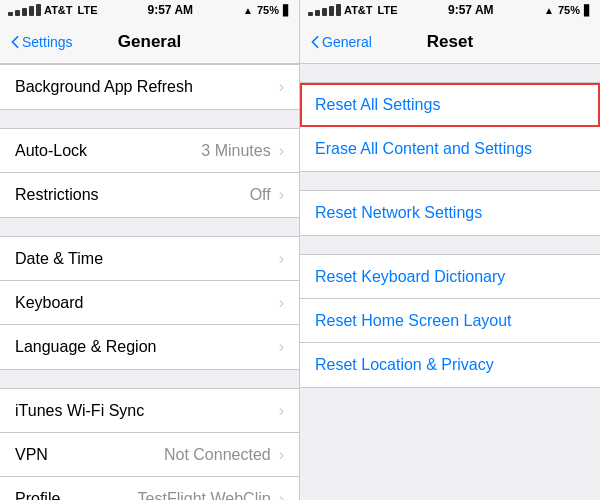  Describe the element at coordinates (52, 10) in the screenshot. I see `left-status-left: AT&T LTE` at that location.